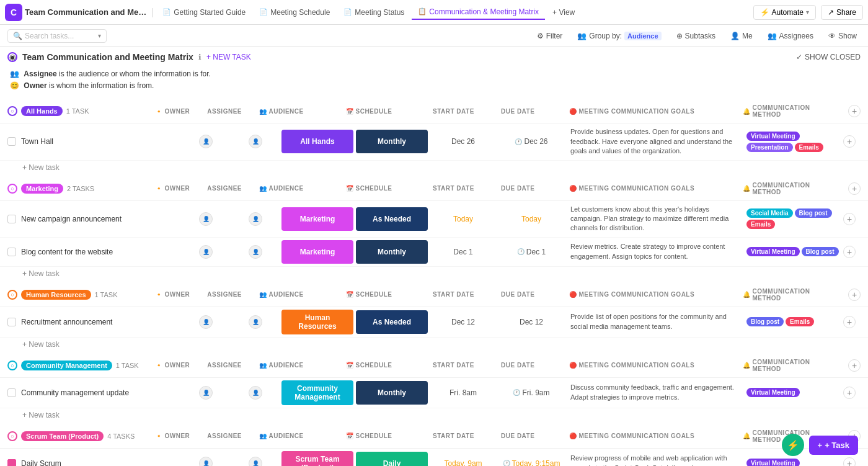 Image resolution: width=868 pixels, height=466 pixels. Describe the element at coordinates (820, 446) in the screenshot. I see `plus-icon: +` at that location.